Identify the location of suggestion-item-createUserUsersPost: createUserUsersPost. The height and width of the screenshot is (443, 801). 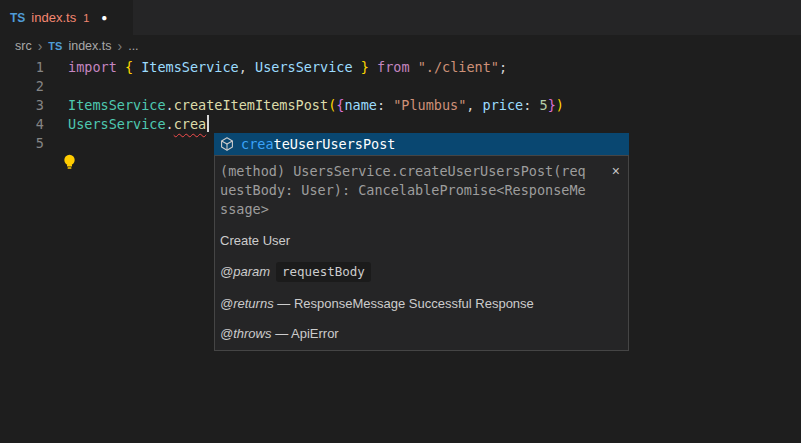
(422, 144).